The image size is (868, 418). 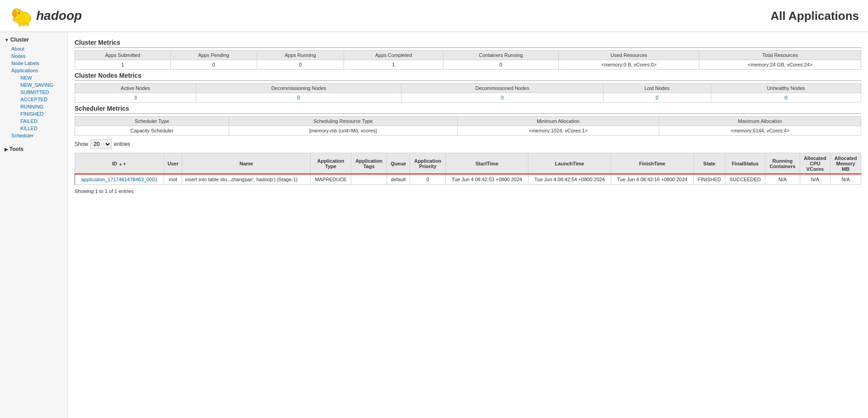 What do you see at coordinates (343, 131) in the screenshot?
I see `val-scheduling-resource-type: [memory-mb (unit=Mi), vcores]` at bounding box center [343, 131].